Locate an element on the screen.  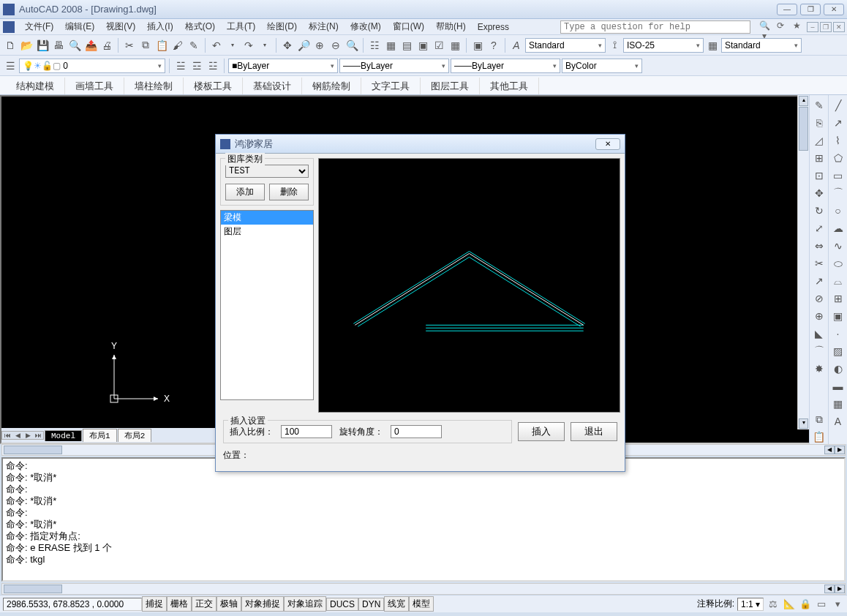
layer-dropdown: 💡☀🔓▢ 0 is located at coordinates (92, 66).